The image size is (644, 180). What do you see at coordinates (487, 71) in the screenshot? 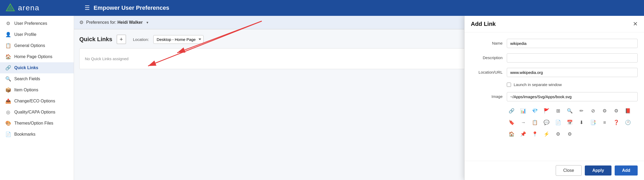
I see `location-url-label: Location/URL` at bounding box center [487, 71].